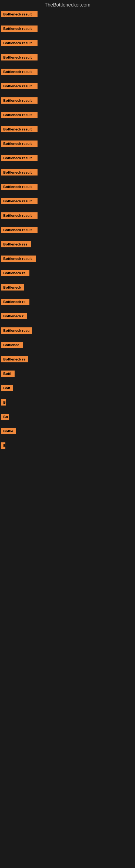 The width and height of the screenshot is (135, 868). I want to click on bottleneck-result-bar: Bottl, so click(8, 374).